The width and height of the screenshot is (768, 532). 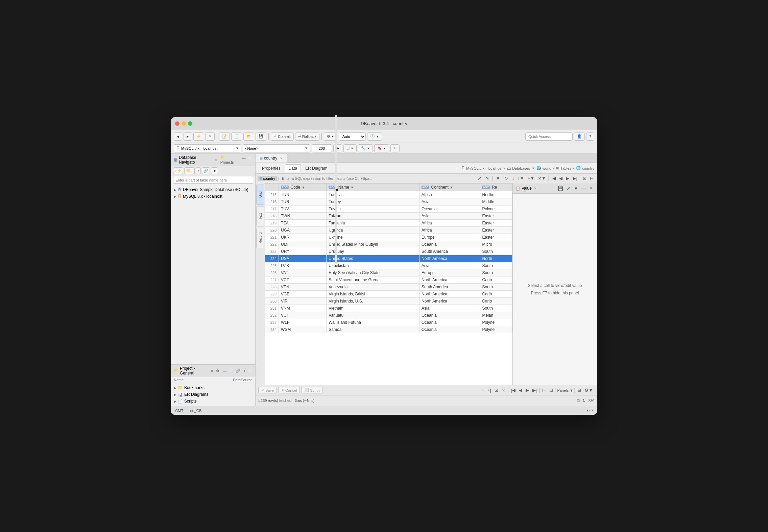 I want to click on filter-add-filter-btn: +▼, so click(x=531, y=178).